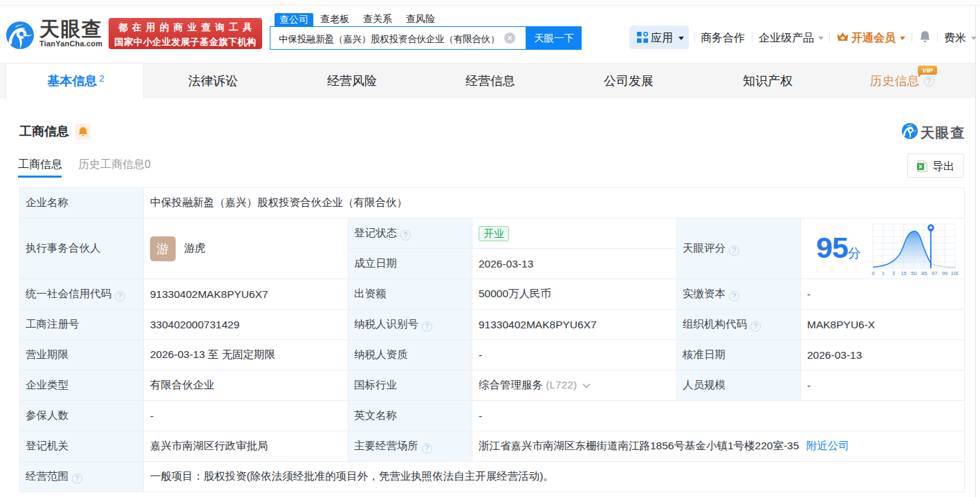 The image size is (980, 497). I want to click on svg-text: 3, so click(894, 274).